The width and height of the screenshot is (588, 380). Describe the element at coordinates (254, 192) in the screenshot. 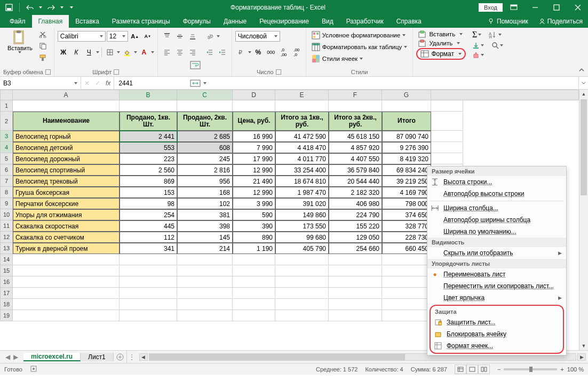

I see `cell: 12 990` at that location.